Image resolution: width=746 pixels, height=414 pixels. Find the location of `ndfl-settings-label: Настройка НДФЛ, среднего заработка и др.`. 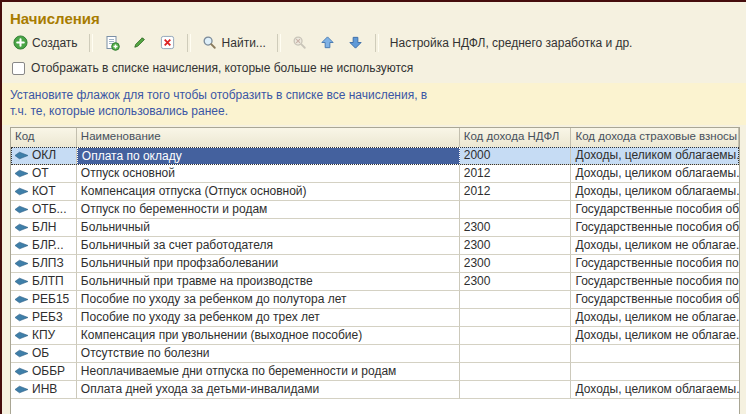

ndfl-settings-label: Настройка НДФЛ, среднего заработка и др. is located at coordinates (512, 43).